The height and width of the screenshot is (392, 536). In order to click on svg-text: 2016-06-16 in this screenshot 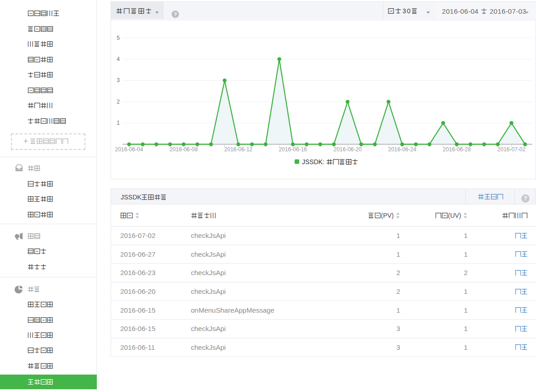, I will do `click(293, 149)`.